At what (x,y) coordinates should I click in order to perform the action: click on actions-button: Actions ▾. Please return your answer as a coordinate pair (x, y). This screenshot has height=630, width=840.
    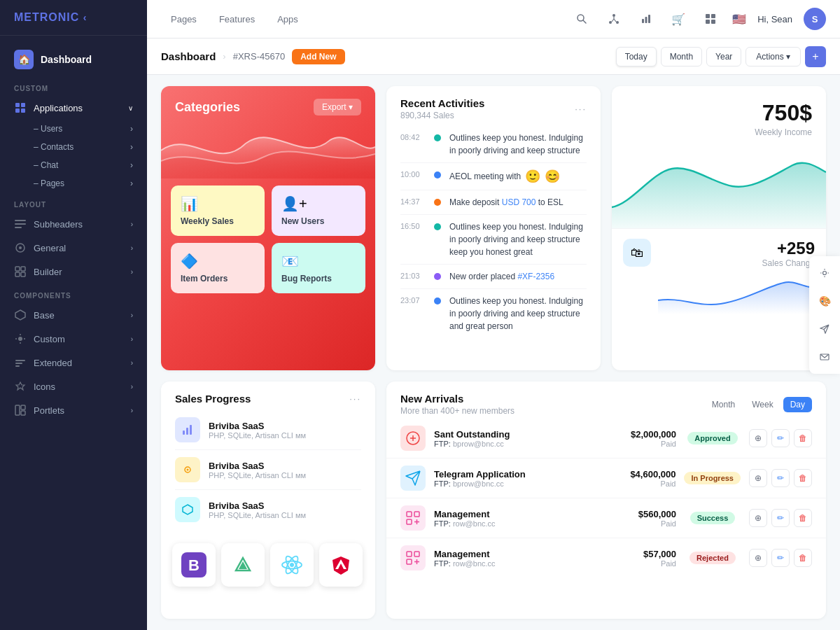
    Looking at the image, I should click on (773, 57).